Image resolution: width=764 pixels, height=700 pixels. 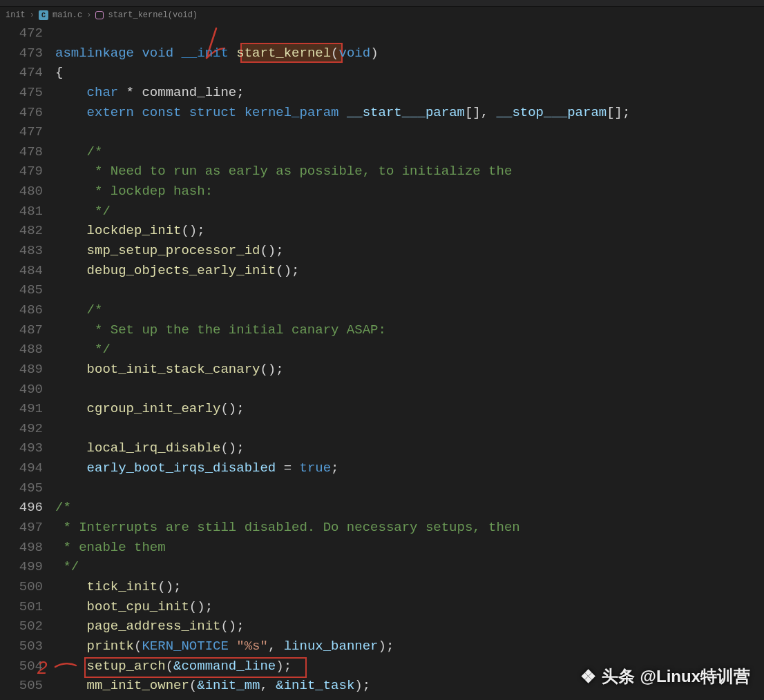 What do you see at coordinates (382, 3) in the screenshot?
I see `tab-bar` at bounding box center [382, 3].